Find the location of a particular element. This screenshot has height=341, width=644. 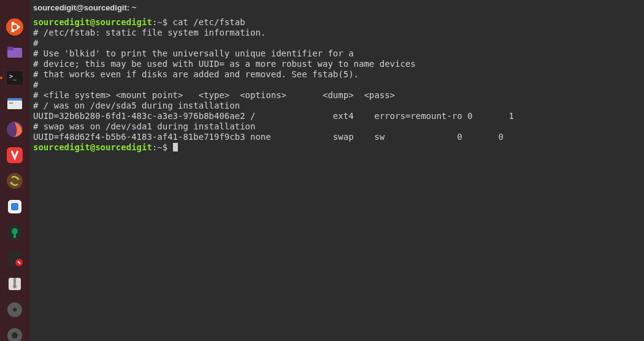

ubuntu-dock: >_ is located at coordinates (15, 170).